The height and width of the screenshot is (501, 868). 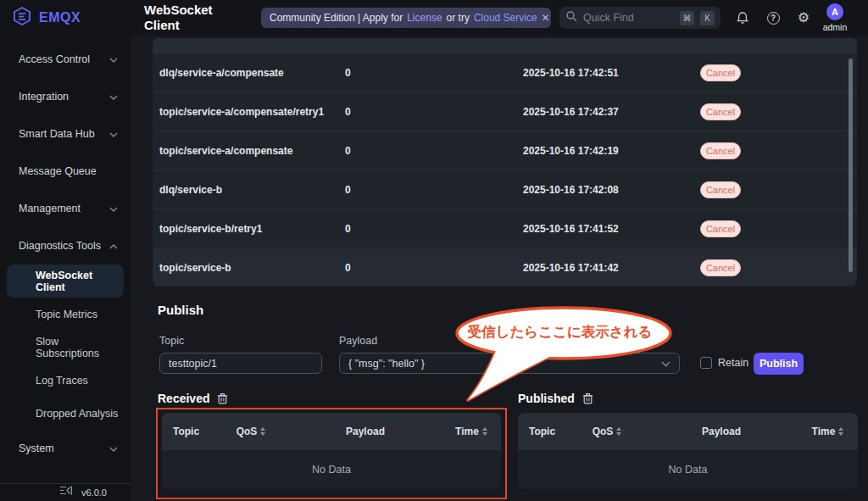 I want to click on table-row: topic/service-b 0 2025-10-16 17:41:42 Ca…, so click(x=505, y=267).